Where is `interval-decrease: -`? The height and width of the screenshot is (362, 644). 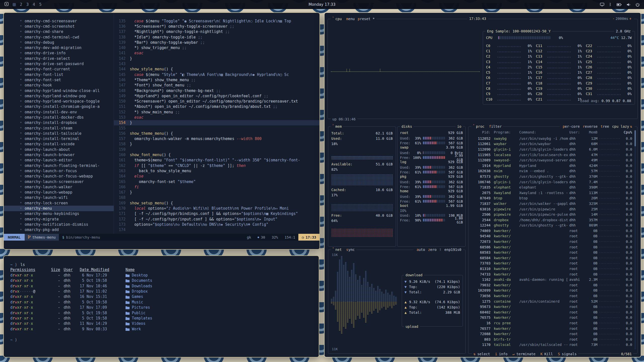
interval-decrease: - is located at coordinates (614, 19).